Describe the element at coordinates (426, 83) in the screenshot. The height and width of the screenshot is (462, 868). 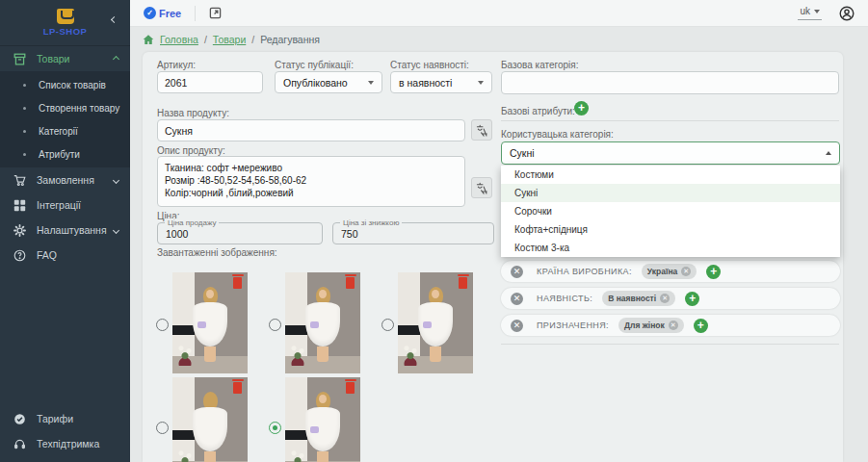
I see `availability-status-value: в наявності` at that location.